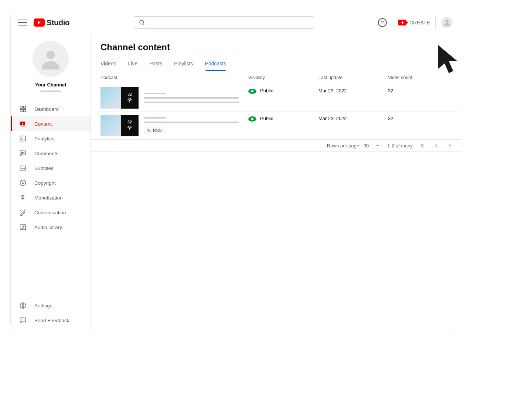 This screenshot has height=399, width=532. Describe the element at coordinates (23, 109) in the screenshot. I see `dashboard-icon` at that location.